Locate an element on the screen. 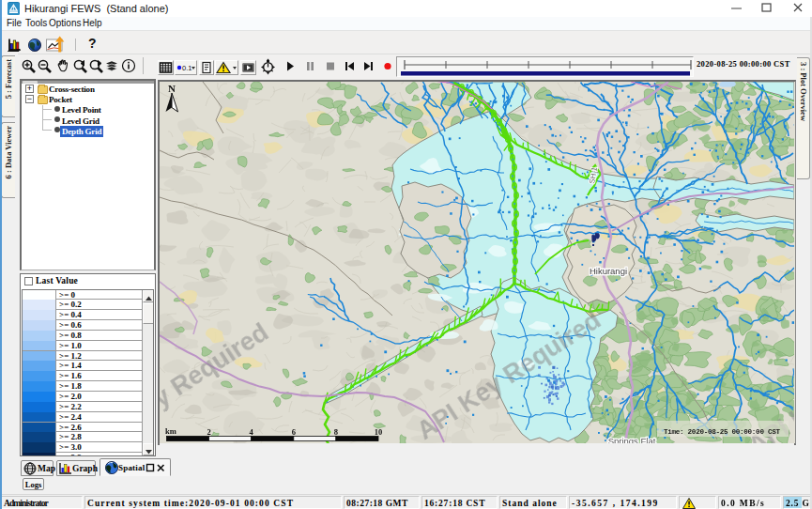  svg-text: N is located at coordinates (172, 88).